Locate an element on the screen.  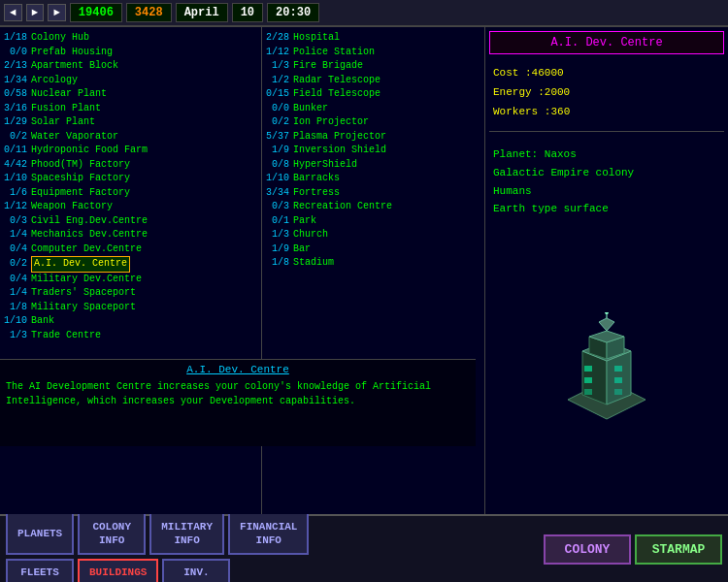
buildings-button: BUILDINGS is located at coordinates (118, 570).